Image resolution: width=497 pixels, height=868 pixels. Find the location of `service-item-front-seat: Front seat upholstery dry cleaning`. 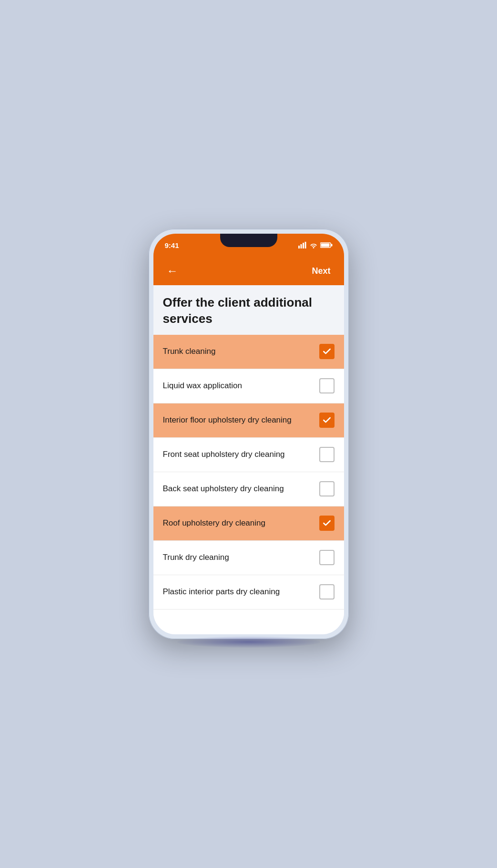

service-item-front-seat: Front seat upholstery dry cleaning is located at coordinates (249, 455).